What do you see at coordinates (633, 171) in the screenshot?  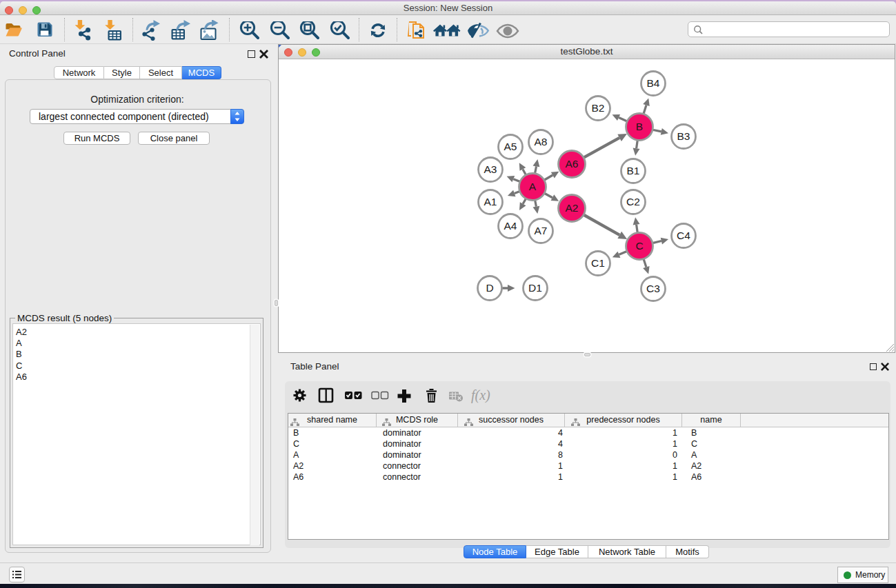 I see `svg-text: B1` at bounding box center [633, 171].